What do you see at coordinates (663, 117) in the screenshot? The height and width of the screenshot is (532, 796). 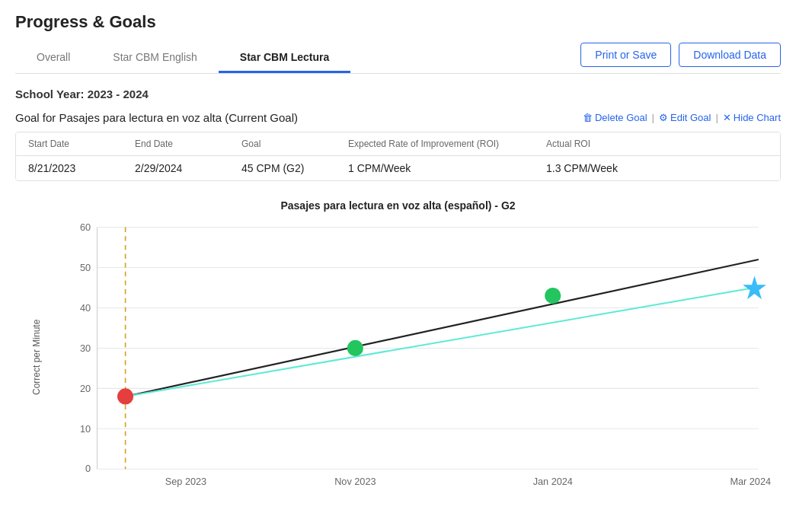 I see `gear-icon: ⚙` at bounding box center [663, 117].